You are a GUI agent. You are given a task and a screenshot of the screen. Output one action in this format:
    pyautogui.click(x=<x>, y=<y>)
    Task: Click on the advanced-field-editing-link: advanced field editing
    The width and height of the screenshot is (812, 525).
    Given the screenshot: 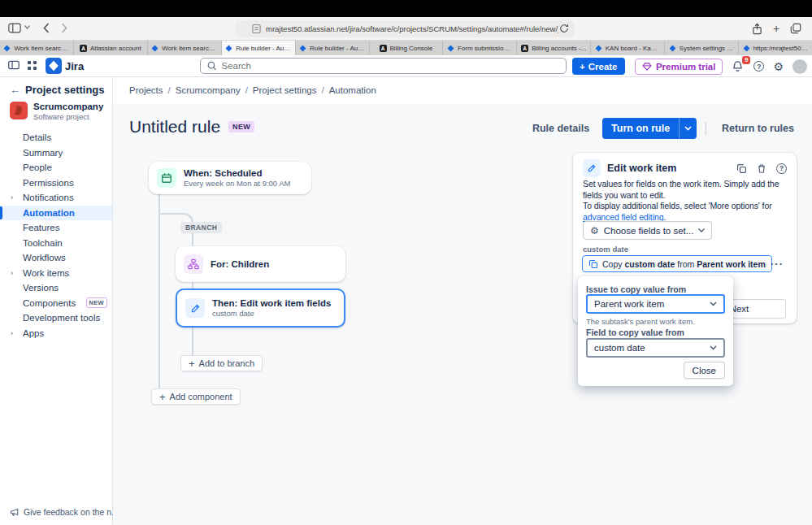 What is the action you would take?
    pyautogui.click(x=623, y=217)
    